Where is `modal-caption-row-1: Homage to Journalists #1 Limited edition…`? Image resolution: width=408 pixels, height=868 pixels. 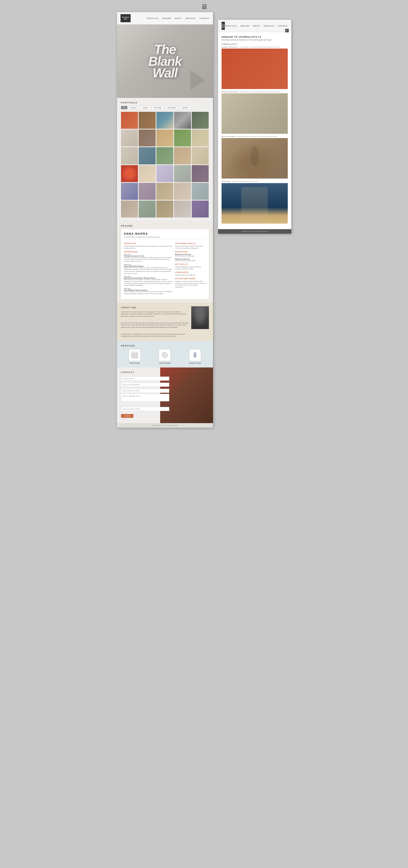 modal-caption-row-1: Homage to Journalists #1 Limited edition… is located at coordinates (254, 47).